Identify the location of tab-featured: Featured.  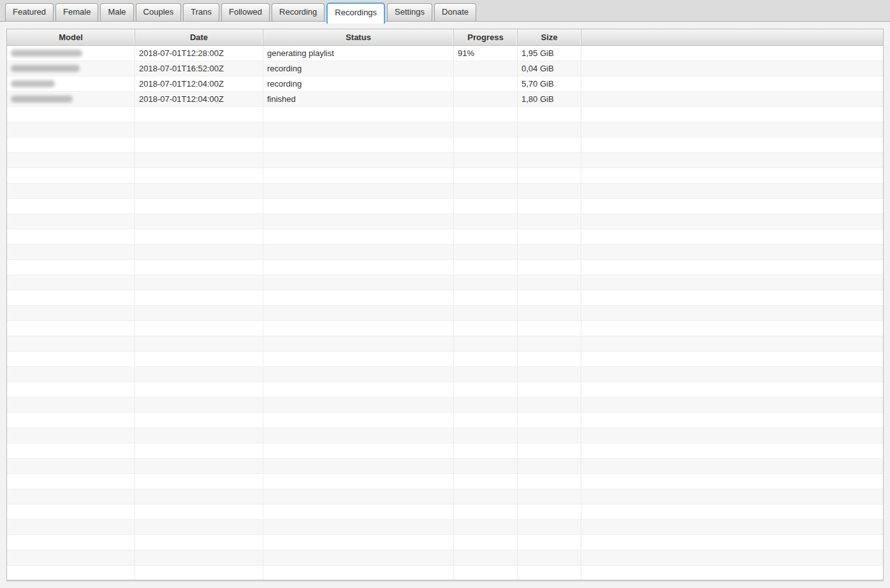
(29, 12).